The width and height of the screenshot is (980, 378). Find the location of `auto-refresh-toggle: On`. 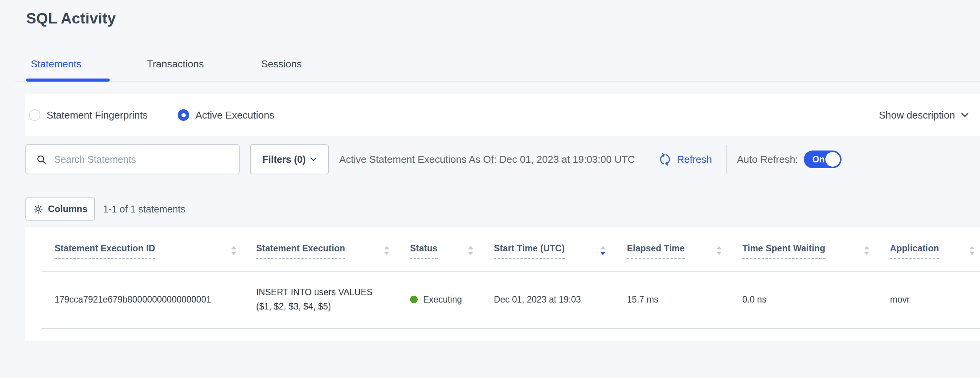

auto-refresh-toggle: On is located at coordinates (823, 159).